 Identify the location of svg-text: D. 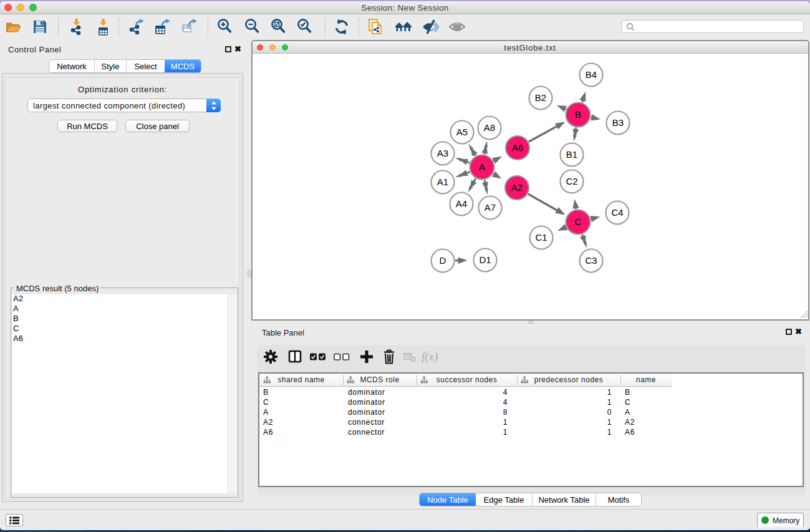
(443, 261).